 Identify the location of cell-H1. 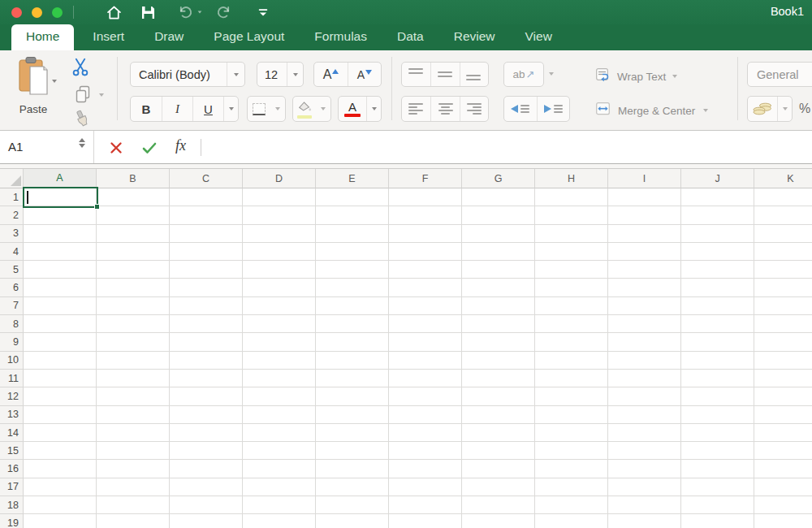
(572, 197).